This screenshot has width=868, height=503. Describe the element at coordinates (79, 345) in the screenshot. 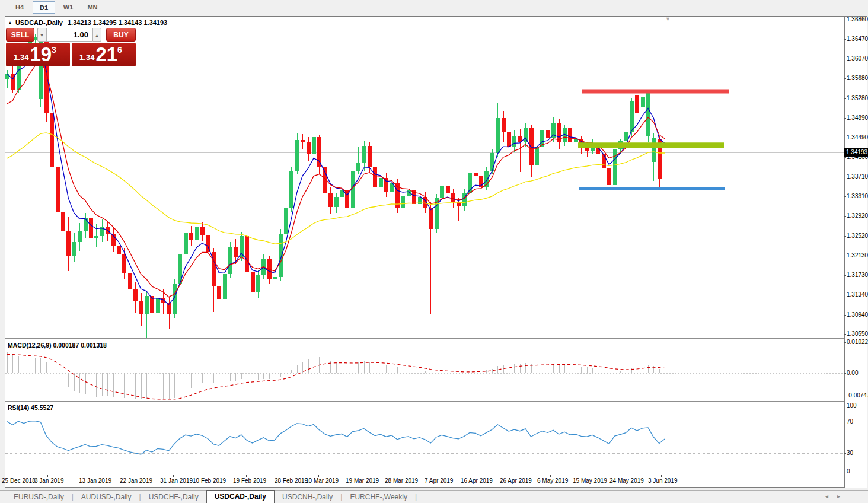

I see `macd-current-values: 0.000187 0.001318` at that location.